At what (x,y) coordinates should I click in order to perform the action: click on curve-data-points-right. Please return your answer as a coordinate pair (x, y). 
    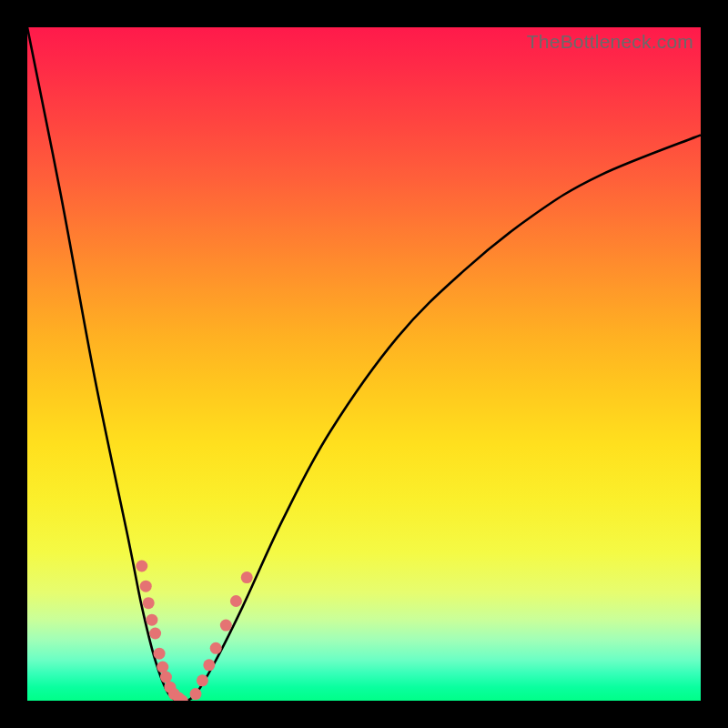
    Looking at the image, I should click on (222, 635).